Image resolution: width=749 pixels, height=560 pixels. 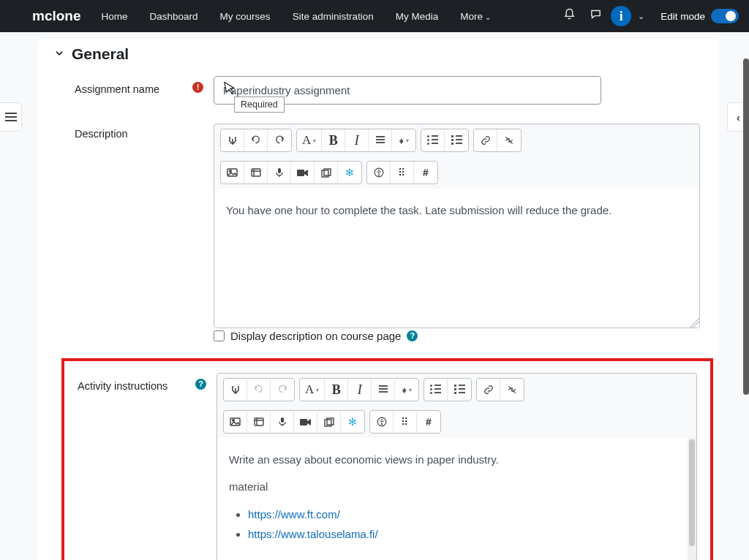 What do you see at coordinates (117, 87) in the screenshot?
I see `assignment-name-label: Assignment name` at bounding box center [117, 87].